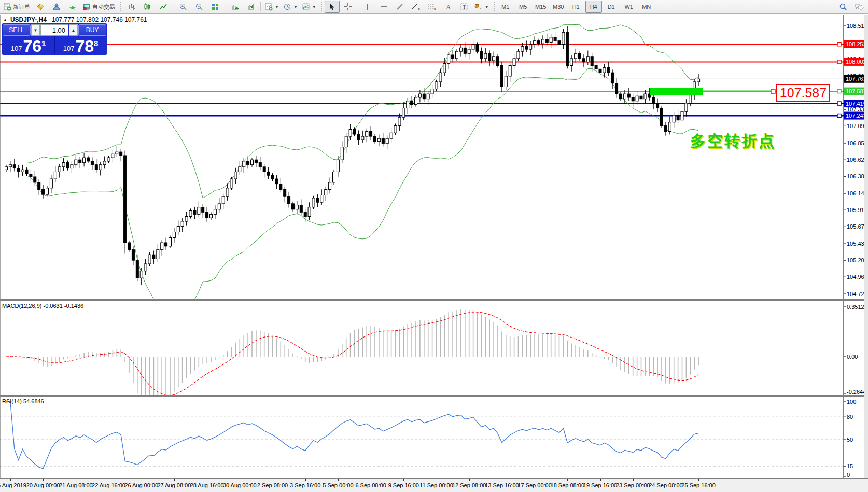 This screenshot has width=868, height=492. I want to click on text-button: A, so click(448, 7).